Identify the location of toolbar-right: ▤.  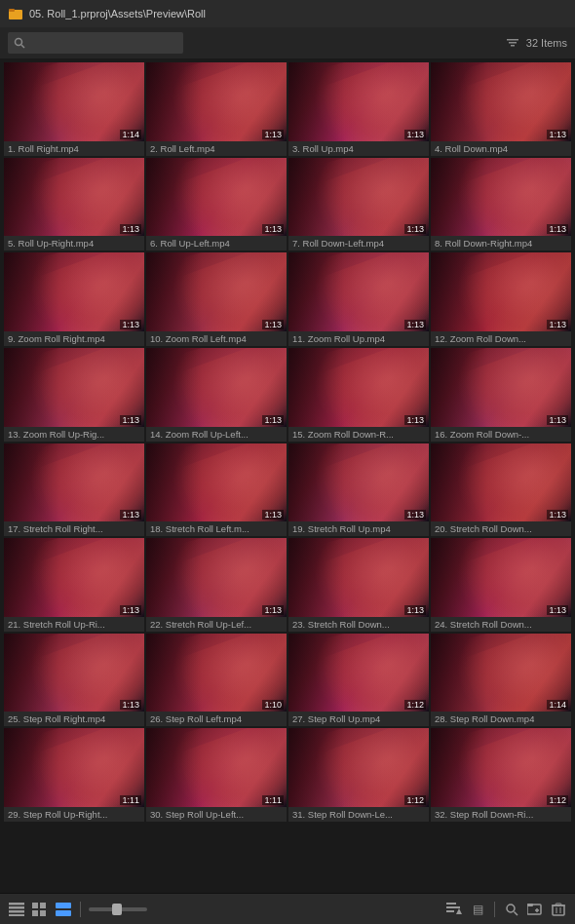
(507, 909).